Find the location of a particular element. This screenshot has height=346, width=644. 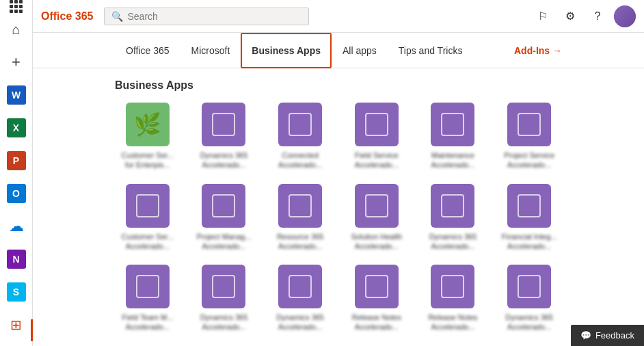

tab-office365: Office 365 is located at coordinates (148, 51).